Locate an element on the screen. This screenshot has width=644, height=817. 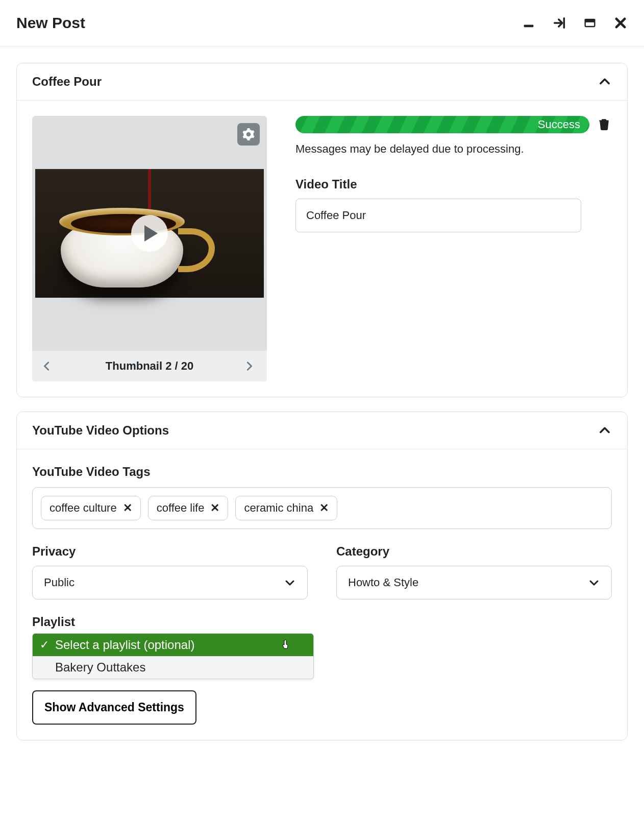
maximize-icon is located at coordinates (590, 23).